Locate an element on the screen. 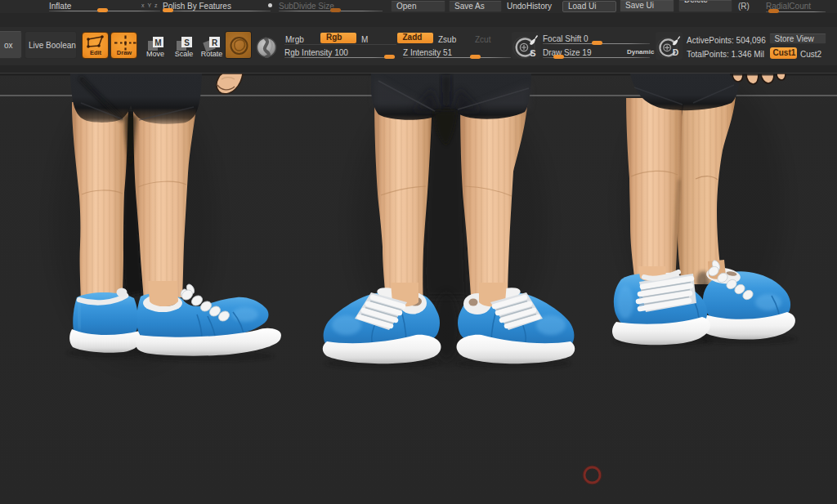 This screenshot has height=504, width=837. svg-text: R is located at coordinates (215, 42).